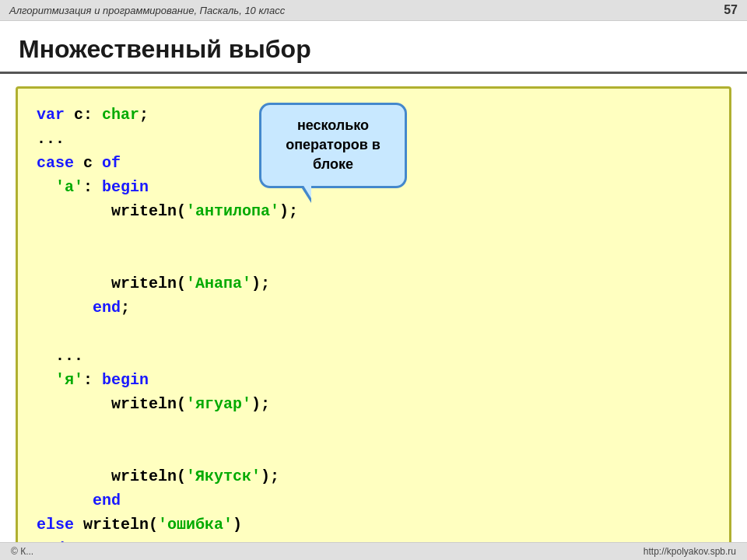 This screenshot has width=747, height=560. Describe the element at coordinates (374, 501) in the screenshot. I see `code-line-17: end` at that location.